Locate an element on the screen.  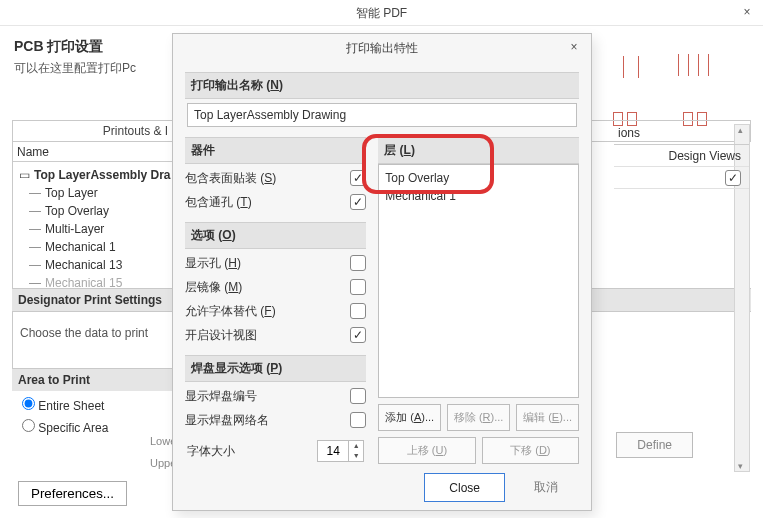
font-size-label: 字体大小 is located at coordinates (211, 452).